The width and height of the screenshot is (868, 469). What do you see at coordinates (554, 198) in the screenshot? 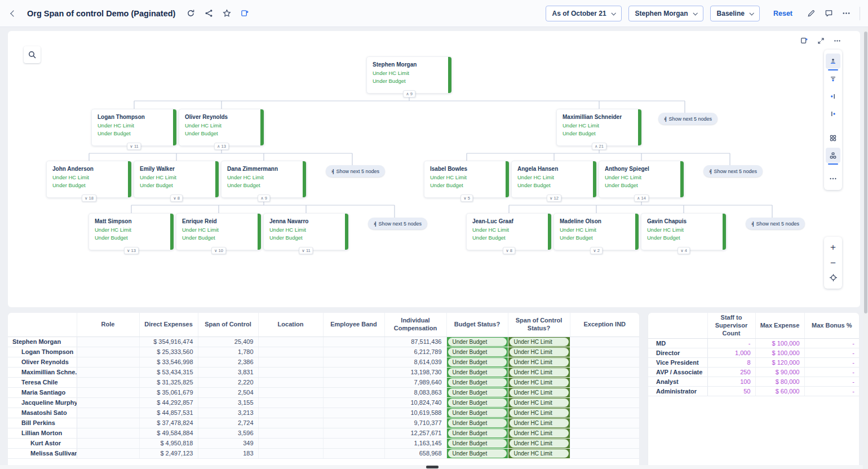
I see `org-node-expand-toggle: ∨ 12` at bounding box center [554, 198].